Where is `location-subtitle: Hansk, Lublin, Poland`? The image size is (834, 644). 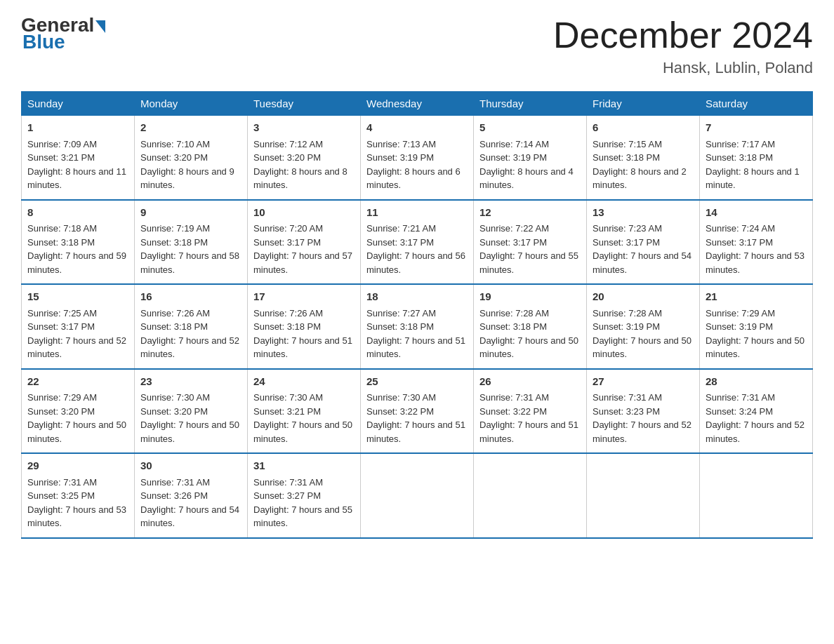 location-subtitle: Hansk, Lublin, Poland is located at coordinates (683, 68).